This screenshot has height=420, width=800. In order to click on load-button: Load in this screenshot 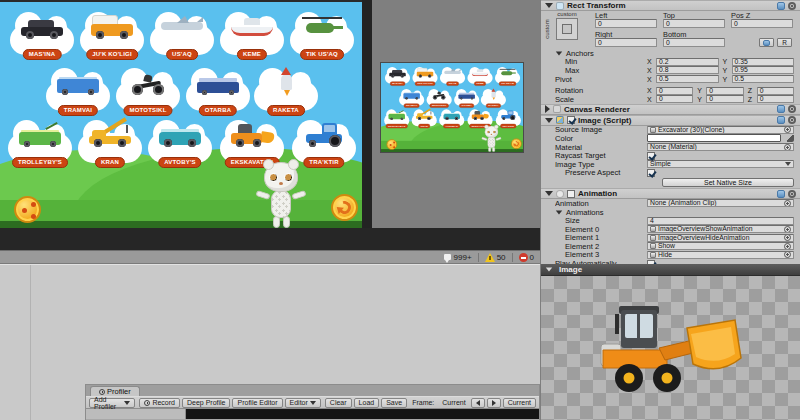, I will do `click(367, 403)`.